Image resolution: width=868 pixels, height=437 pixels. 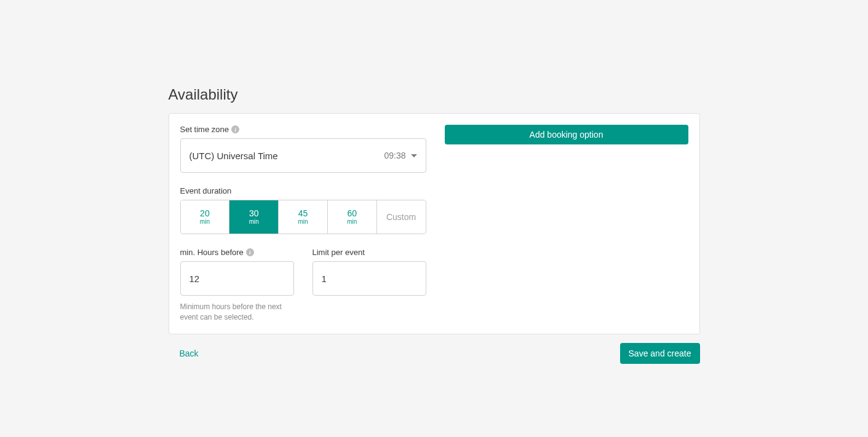 I want to click on timezone-label-text: Set time zone, so click(x=205, y=129).